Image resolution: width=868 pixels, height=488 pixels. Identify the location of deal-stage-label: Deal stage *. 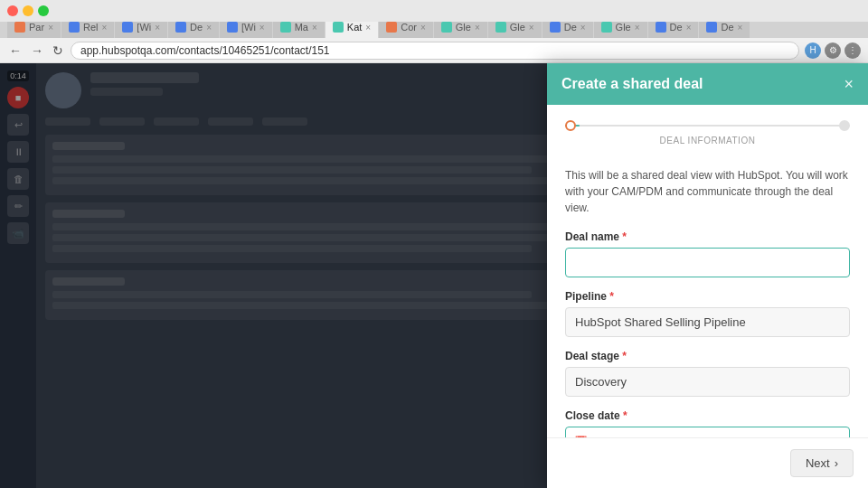
(707, 356).